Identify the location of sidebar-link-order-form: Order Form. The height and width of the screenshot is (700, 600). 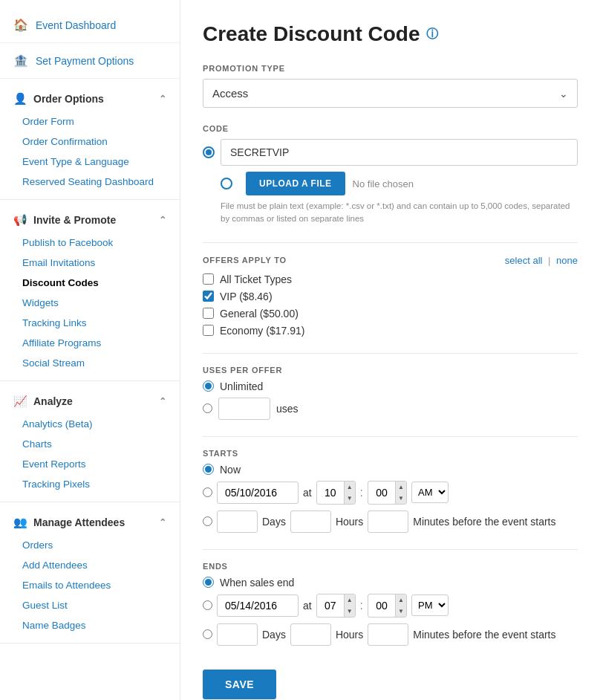
(90, 122).